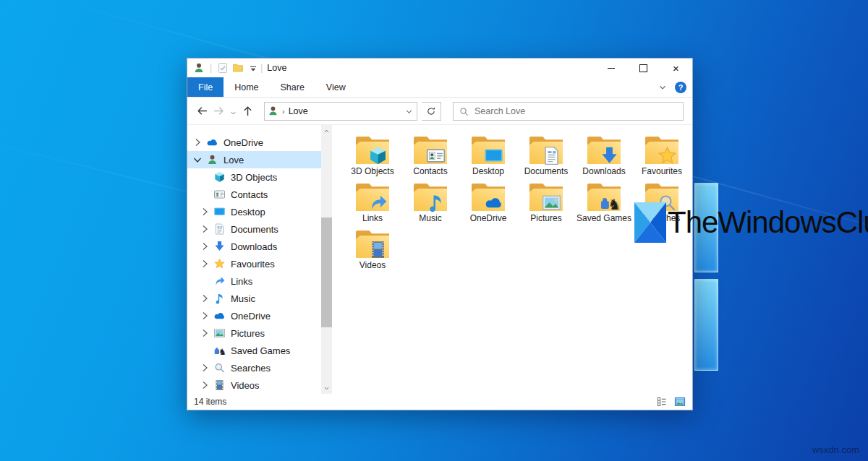 This screenshot has width=868, height=461. I want to click on chevron-down-icon, so click(197, 160).